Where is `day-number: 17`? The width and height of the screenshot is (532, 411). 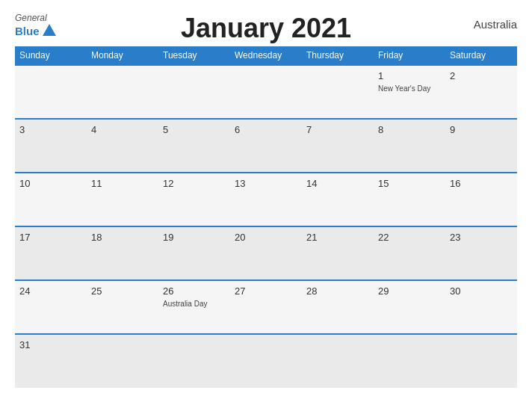 day-number: 17 is located at coordinates (51, 238).